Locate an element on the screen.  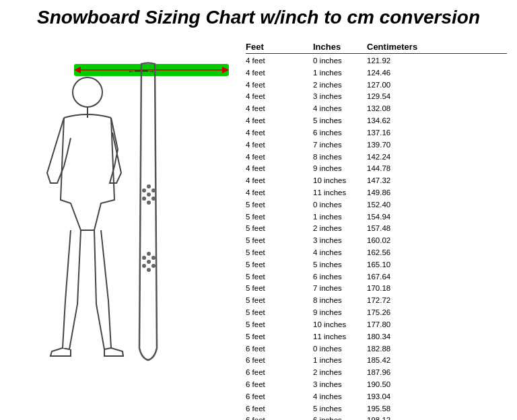
table-row: 5 feet7 inches170.18 is located at coordinates (376, 289).